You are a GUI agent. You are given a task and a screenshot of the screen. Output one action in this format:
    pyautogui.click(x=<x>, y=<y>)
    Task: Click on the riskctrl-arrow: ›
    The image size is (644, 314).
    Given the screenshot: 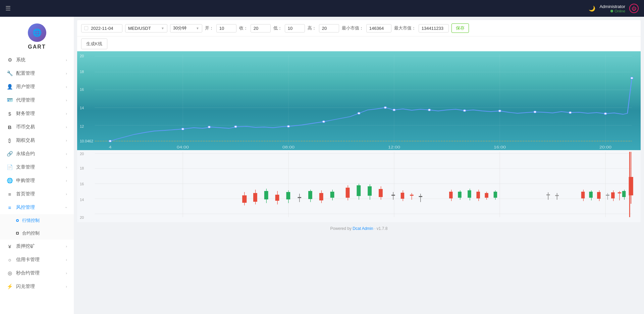 What is the action you would take?
    pyautogui.click(x=66, y=207)
    